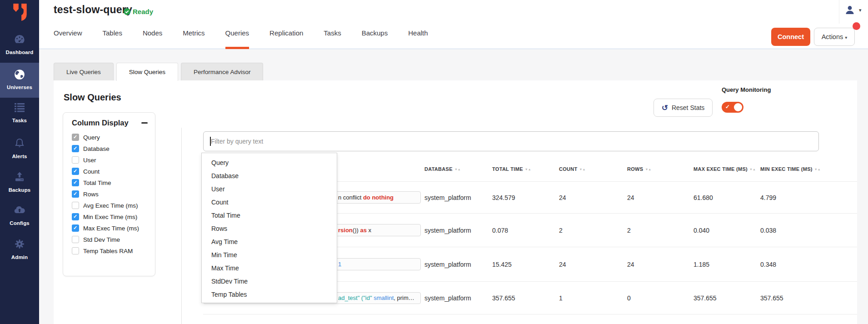  Describe the element at coordinates (86, 137) in the screenshot. I see `column-option-query: Query` at that location.